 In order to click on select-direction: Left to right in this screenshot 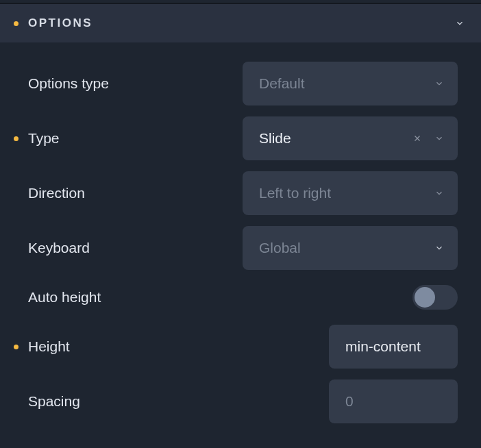, I will do `click(350, 193)`.